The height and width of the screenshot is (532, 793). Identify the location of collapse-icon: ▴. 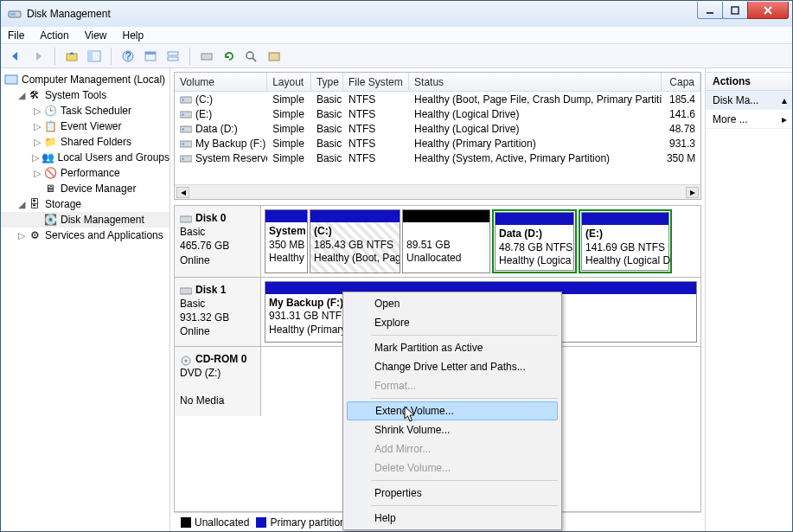
(784, 100).